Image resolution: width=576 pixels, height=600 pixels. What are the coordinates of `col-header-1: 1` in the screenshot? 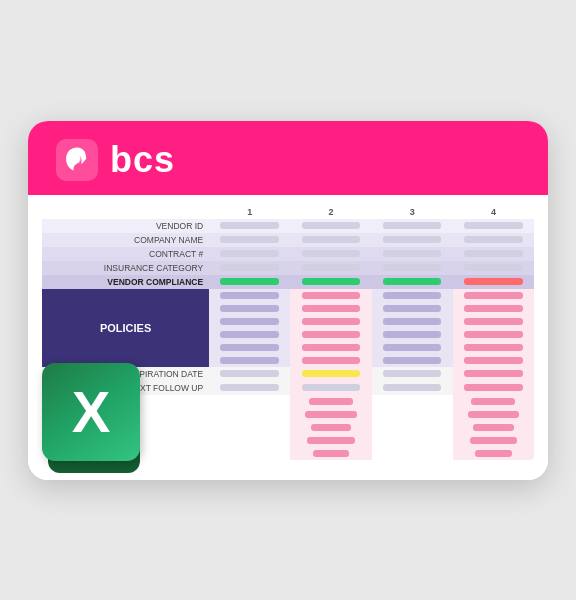 It's located at (250, 212).